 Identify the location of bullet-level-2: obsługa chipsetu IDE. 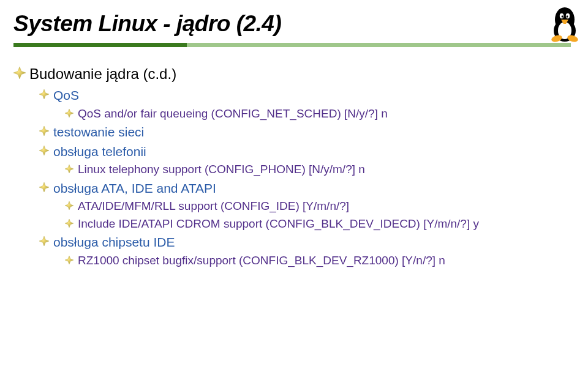
(314, 242).